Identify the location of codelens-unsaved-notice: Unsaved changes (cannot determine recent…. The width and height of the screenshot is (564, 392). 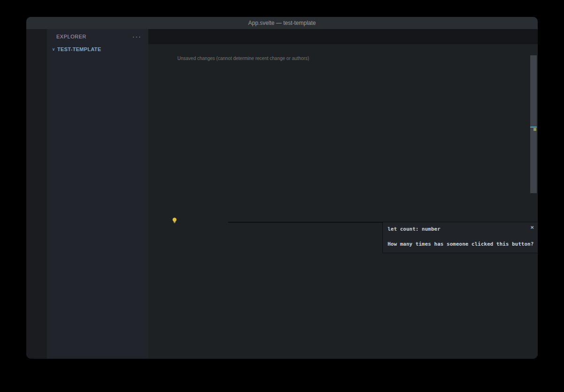
(243, 58).